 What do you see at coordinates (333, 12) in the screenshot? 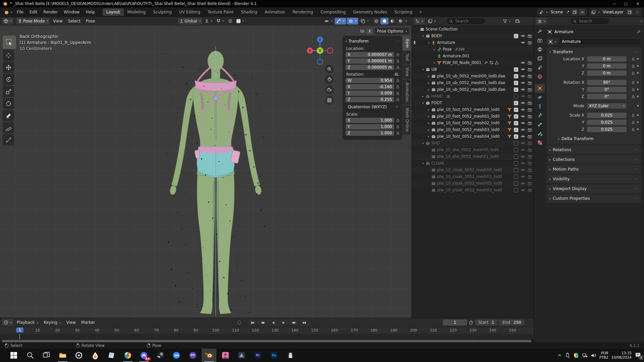
I see `workspace-tab-compositing: Compositing` at bounding box center [333, 12].